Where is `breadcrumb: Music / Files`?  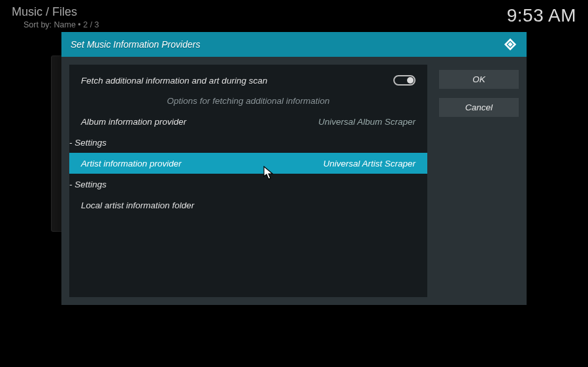
breadcrumb: Music / Files is located at coordinates (56, 12).